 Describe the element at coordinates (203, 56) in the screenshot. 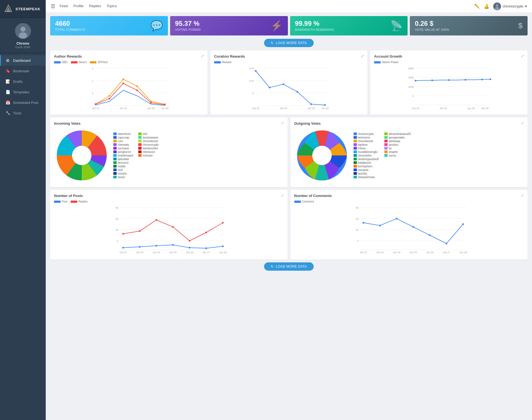

I see `expand-author-rewards: ⤢` at that location.